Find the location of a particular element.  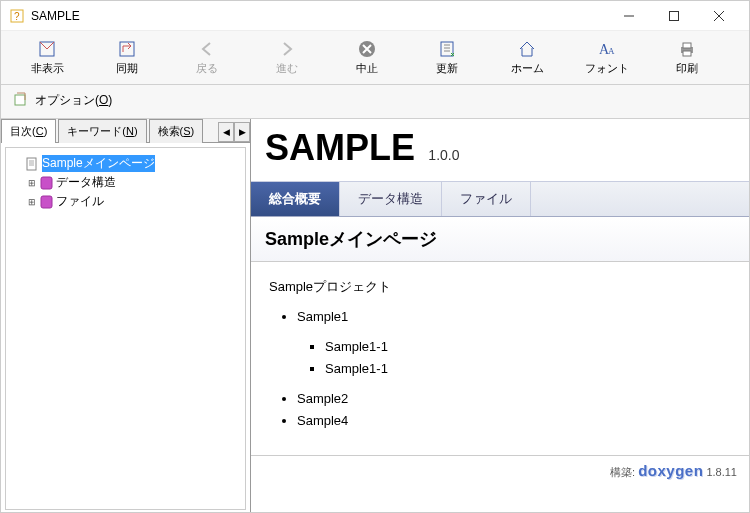

intro-text: Sampleプロジェクト is located at coordinates (500, 287).